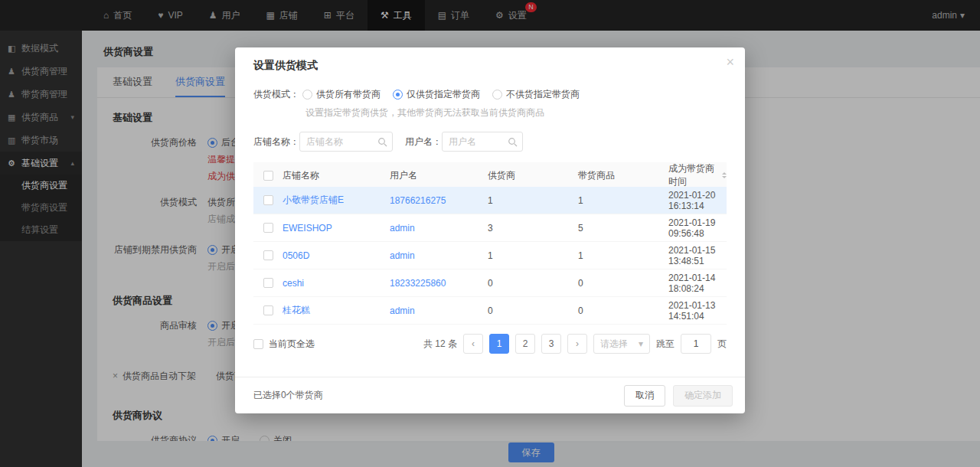 This screenshot has height=467, width=980. I want to click on table-row: 桂花糕 admin 0 0 2021-01-13 14:51:04, so click(490, 311).